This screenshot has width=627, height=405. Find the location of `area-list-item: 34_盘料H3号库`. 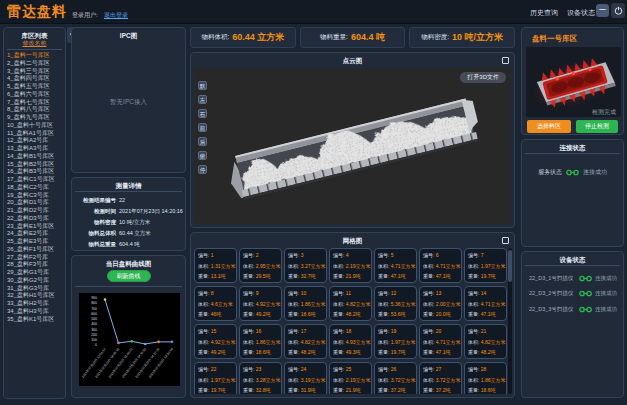

area-list-item: 34_盘料H3号库 is located at coordinates (34, 312).